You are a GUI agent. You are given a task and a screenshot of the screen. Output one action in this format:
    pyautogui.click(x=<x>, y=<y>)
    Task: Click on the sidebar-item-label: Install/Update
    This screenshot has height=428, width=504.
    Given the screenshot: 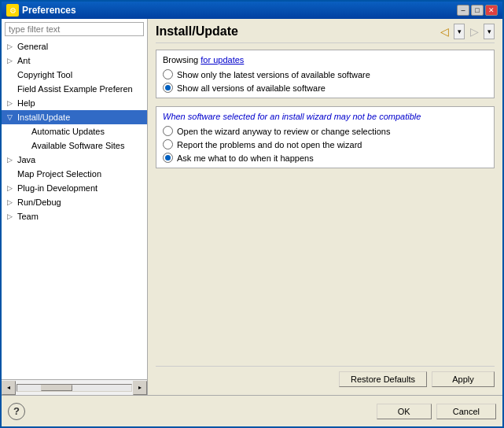 What is the action you would take?
    pyautogui.click(x=44, y=117)
    